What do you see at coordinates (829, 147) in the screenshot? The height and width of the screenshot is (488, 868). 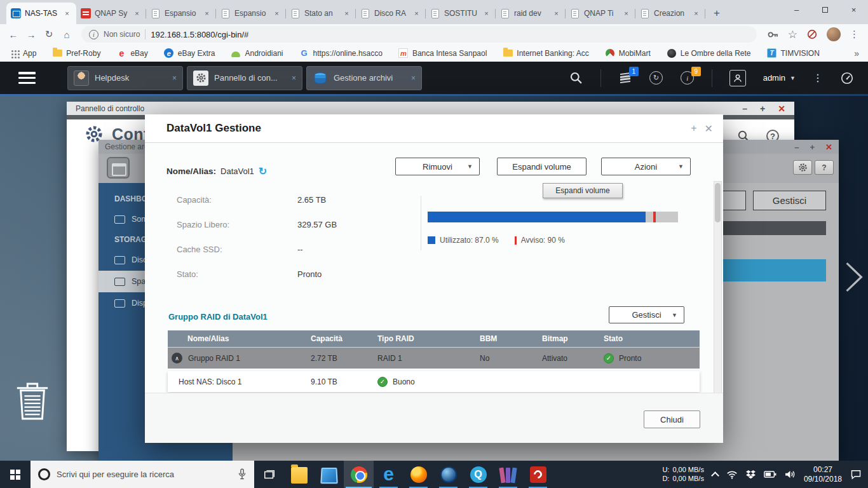 I see `sm-close-button: ✕` at bounding box center [829, 147].